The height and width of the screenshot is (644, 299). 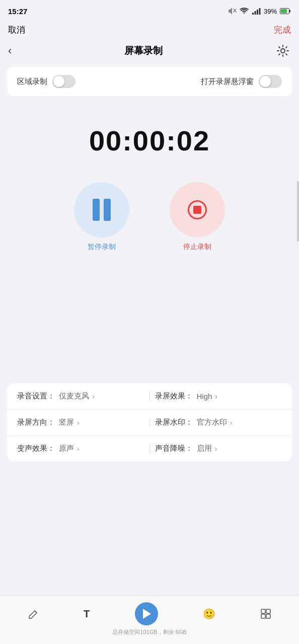 I want to click on pause-button, so click(x=102, y=210).